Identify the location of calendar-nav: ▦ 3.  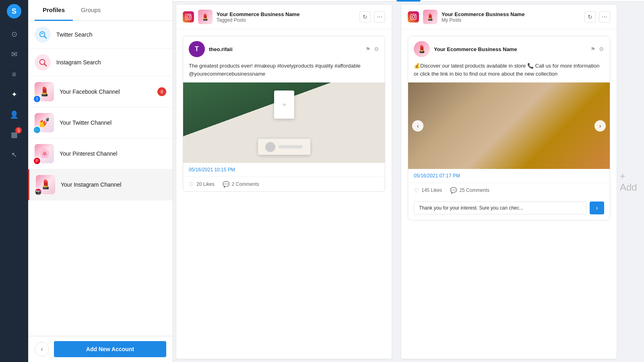
(14, 135).